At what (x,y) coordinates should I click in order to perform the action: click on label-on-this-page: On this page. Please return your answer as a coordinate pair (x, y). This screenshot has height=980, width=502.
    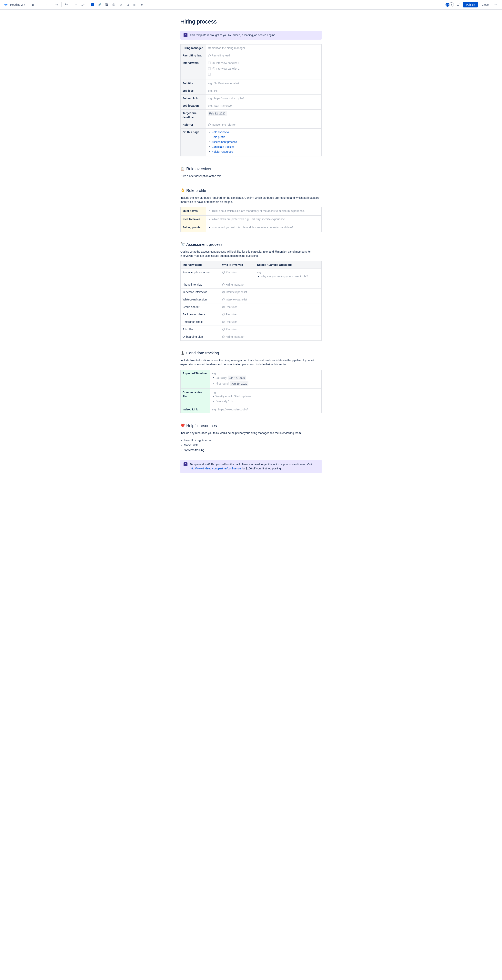
    Looking at the image, I should click on (193, 142).